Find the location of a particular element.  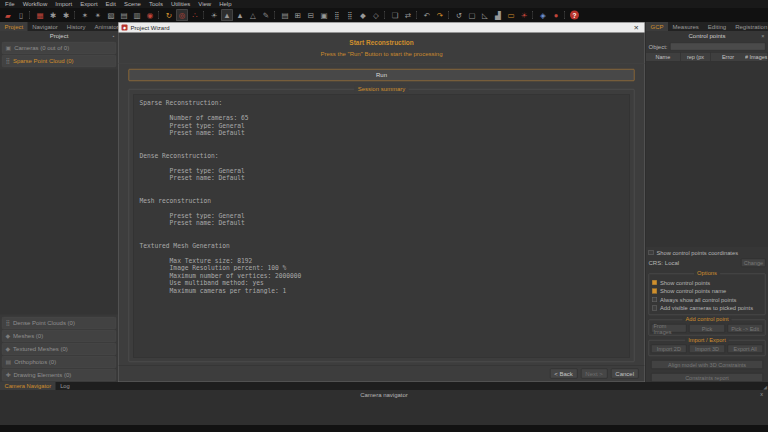

show-control-points-checkbox is located at coordinates (654, 282).